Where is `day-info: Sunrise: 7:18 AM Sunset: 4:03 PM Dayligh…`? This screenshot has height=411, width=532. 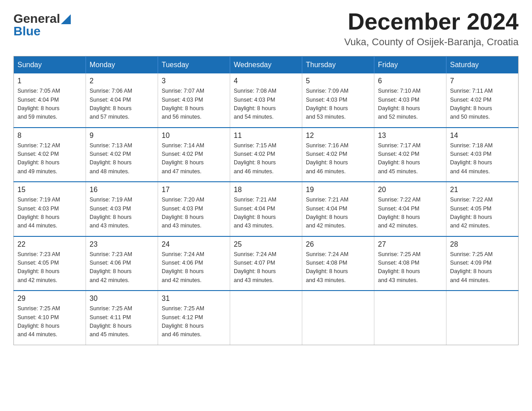
day-info: Sunrise: 7:18 AM Sunset: 4:03 PM Dayligh… is located at coordinates (482, 159).